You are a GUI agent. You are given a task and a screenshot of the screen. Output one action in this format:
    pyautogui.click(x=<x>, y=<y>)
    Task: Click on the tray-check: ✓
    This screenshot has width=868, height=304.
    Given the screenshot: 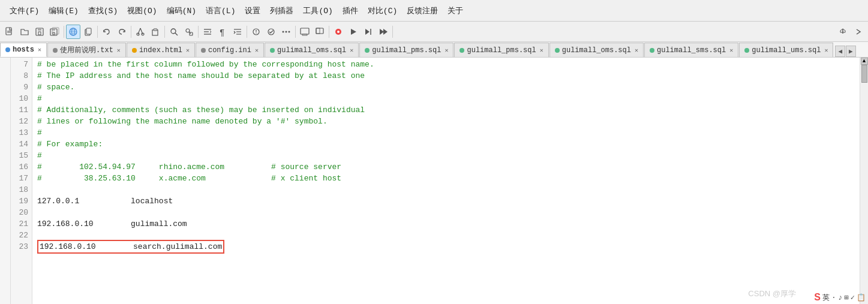 What is the action you would take?
    pyautogui.click(x=853, y=297)
    